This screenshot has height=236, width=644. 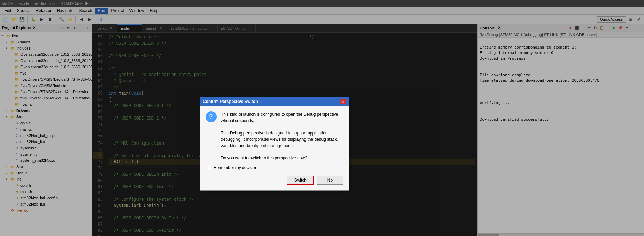 What do you see at coordinates (274, 144) in the screenshot?
I see `confirm-perspective-dialog: Confirm Perspective Switch × ? This kind…` at bounding box center [274, 144].